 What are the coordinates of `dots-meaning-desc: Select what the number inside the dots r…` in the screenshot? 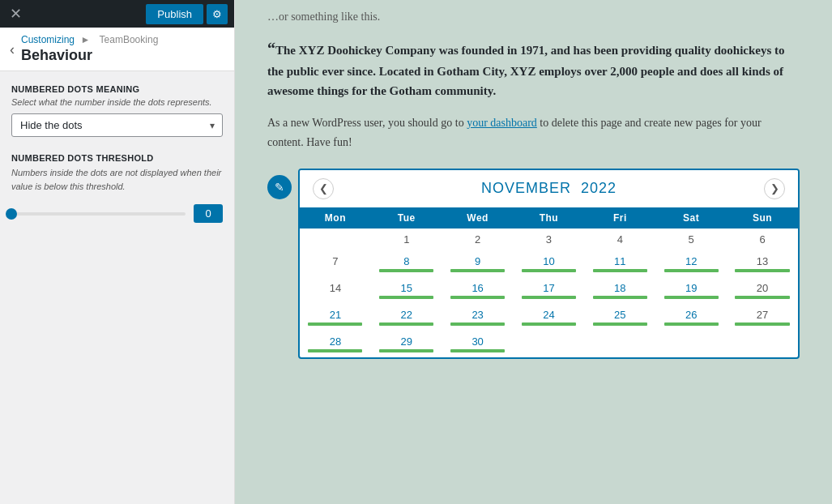 It's located at (117, 102).